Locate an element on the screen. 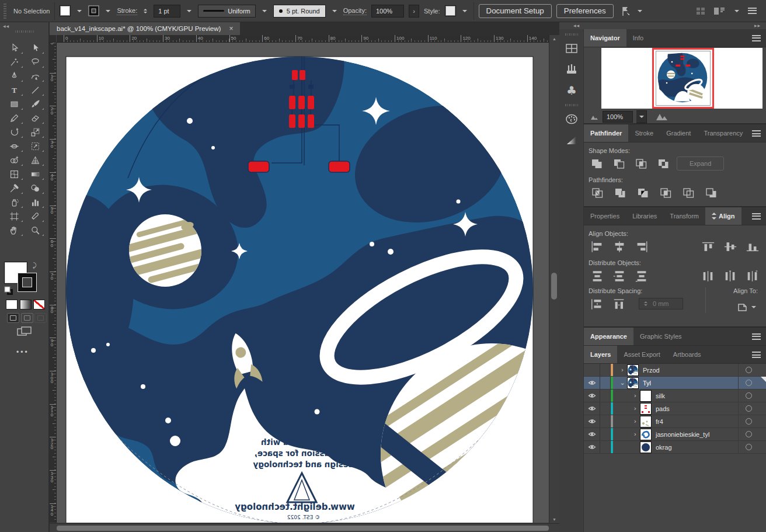  ruler-left: 01 02 03 04 05 06 07 08 09 01 0 01 1 01 … is located at coordinates (53, 283).